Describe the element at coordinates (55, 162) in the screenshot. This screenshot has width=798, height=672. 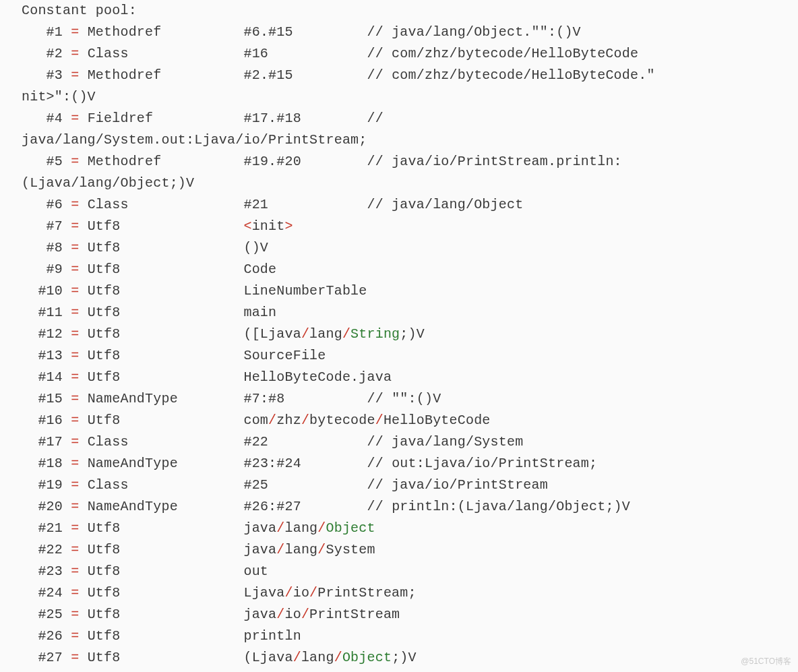
I see `pool-index: #5` at that location.